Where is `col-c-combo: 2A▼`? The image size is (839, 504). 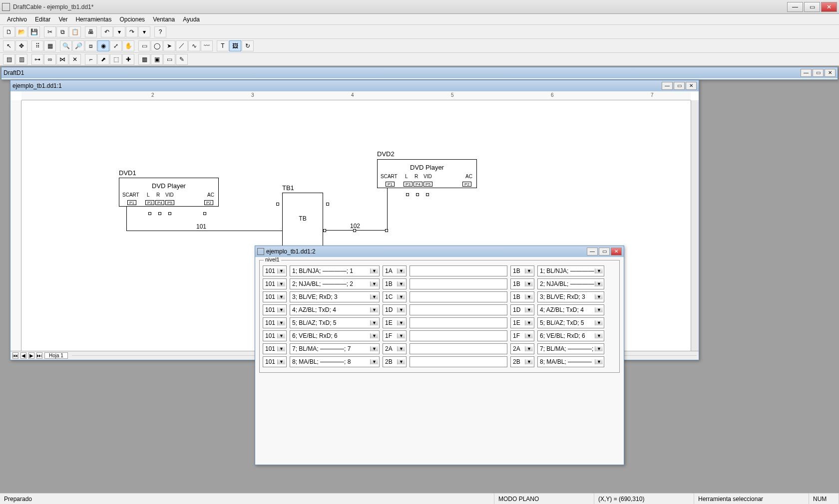
col-c-combo: 2A▼ is located at coordinates (395, 349).